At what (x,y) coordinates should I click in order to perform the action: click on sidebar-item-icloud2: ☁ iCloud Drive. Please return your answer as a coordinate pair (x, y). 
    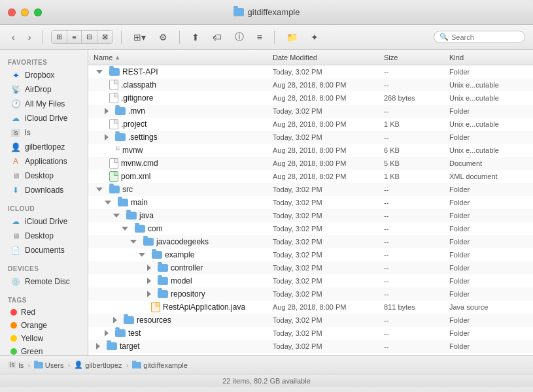
    Looking at the image, I should click on (44, 221).